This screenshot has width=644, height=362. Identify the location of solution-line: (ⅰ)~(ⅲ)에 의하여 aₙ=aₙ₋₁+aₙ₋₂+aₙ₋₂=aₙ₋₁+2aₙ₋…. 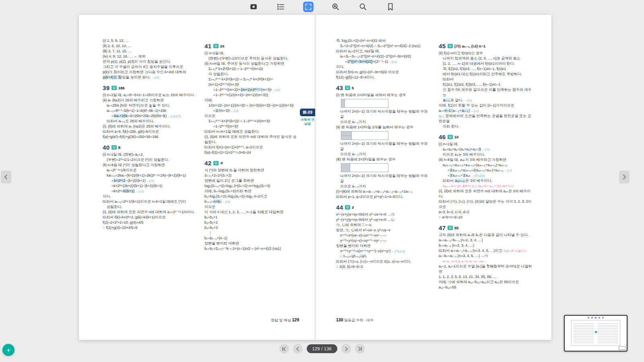
(383, 191).